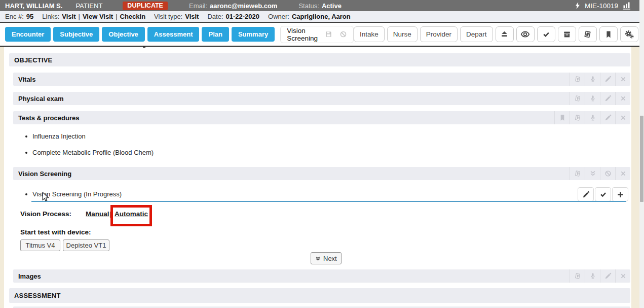 The image size is (644, 308). I want to click on cancel-slash-icon, so click(344, 35).